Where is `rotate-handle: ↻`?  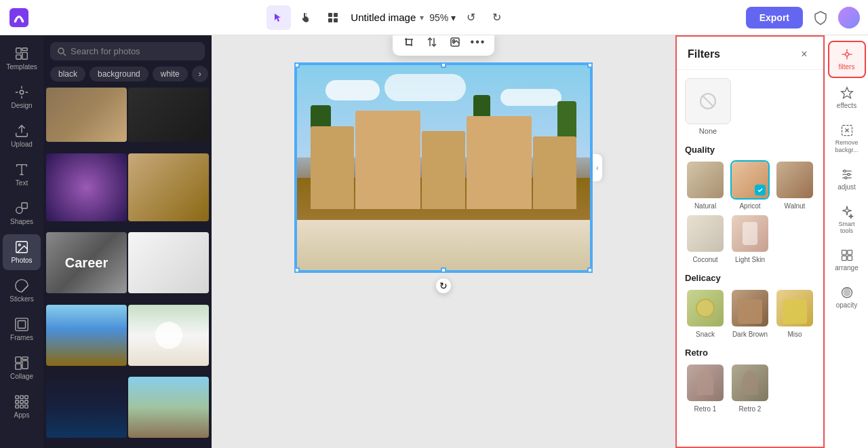
rotate-handle: ↻ is located at coordinates (443, 286).